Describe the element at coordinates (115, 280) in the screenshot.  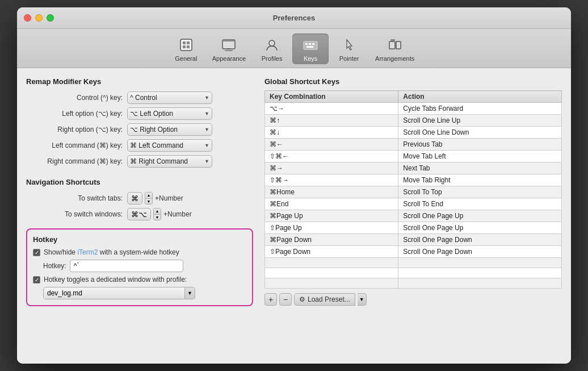
I see `toggle-label: Hotkey toggles a dedicated window with p…` at that location.